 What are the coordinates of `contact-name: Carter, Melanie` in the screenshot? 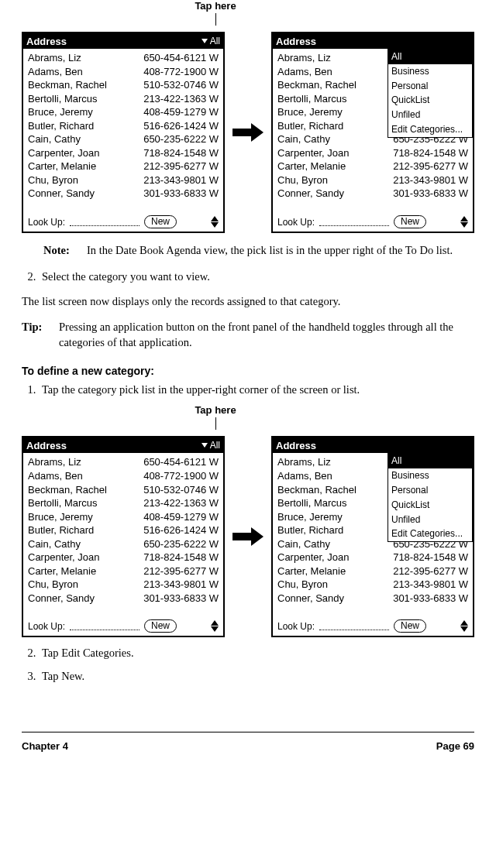 It's located at (62, 166).